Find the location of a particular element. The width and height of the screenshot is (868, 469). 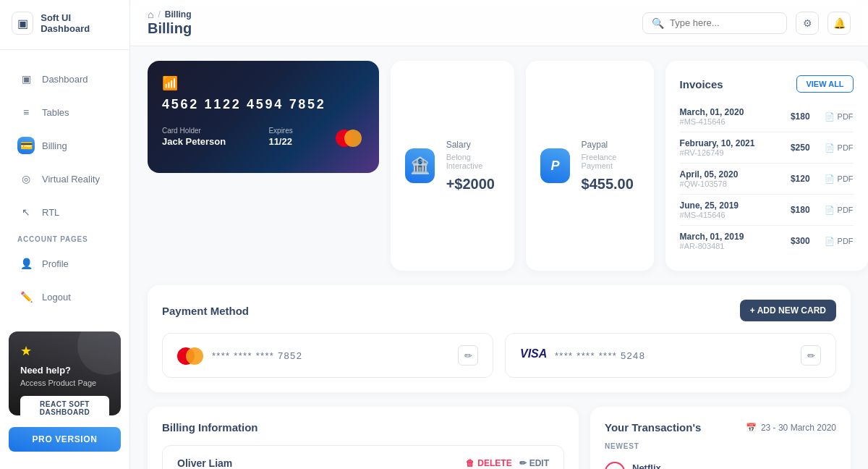

logo-icon: ▣ is located at coordinates (22, 23).